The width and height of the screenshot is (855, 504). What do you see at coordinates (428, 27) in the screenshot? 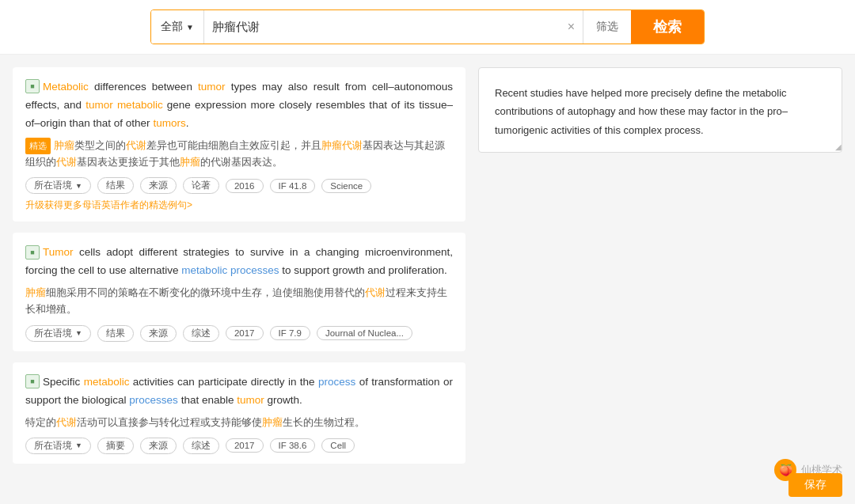
I see `search-bar: 全部 ▼ × 筛选 检索` at bounding box center [428, 27].